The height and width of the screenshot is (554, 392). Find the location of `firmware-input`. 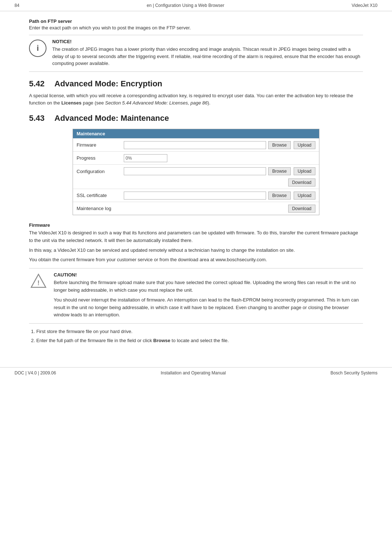

firmware-input is located at coordinates (195, 145).